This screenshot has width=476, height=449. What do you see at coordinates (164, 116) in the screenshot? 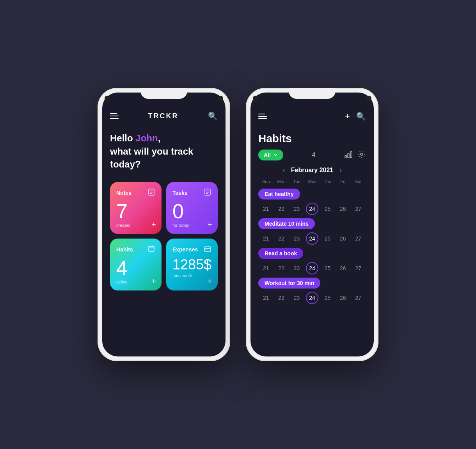
I see `left-header: TRCKR 🔍` at bounding box center [164, 116].